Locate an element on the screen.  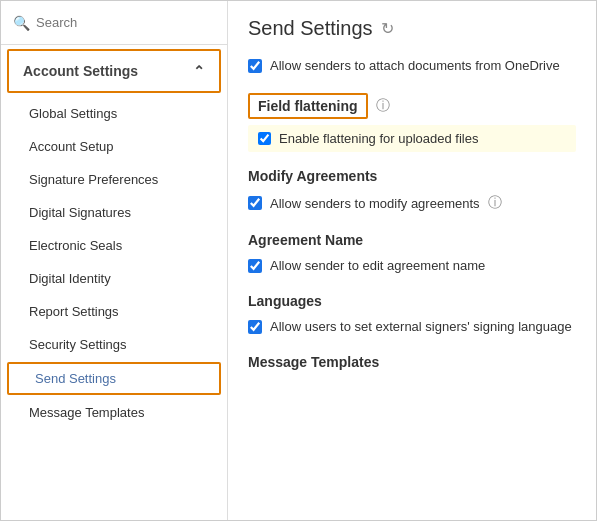
languages-title: Languages is located at coordinates (412, 301).